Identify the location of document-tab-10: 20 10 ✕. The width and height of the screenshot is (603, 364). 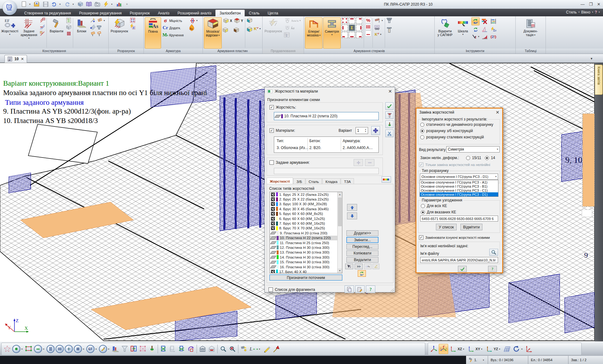
(16, 59).